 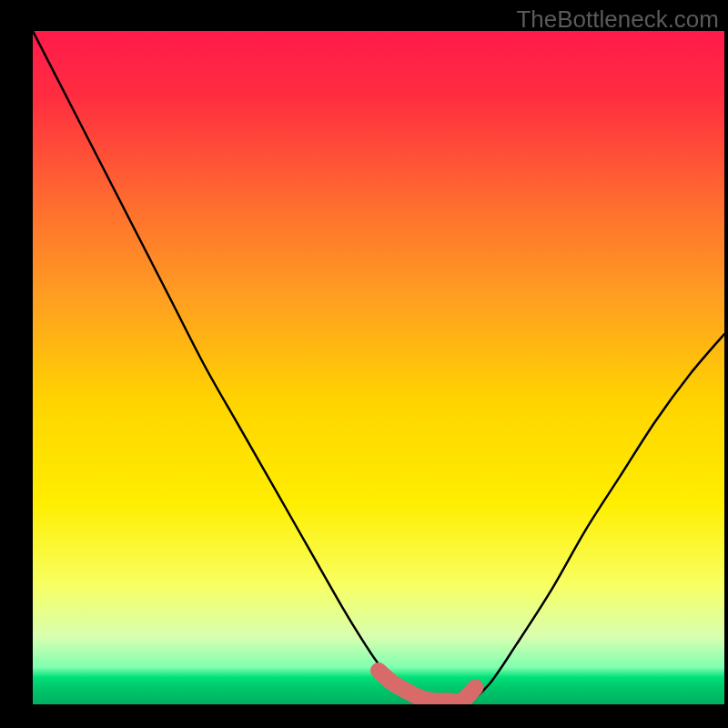 What do you see at coordinates (617, 20) in the screenshot?
I see `watermark-text: TheBottleneck.com` at bounding box center [617, 20].